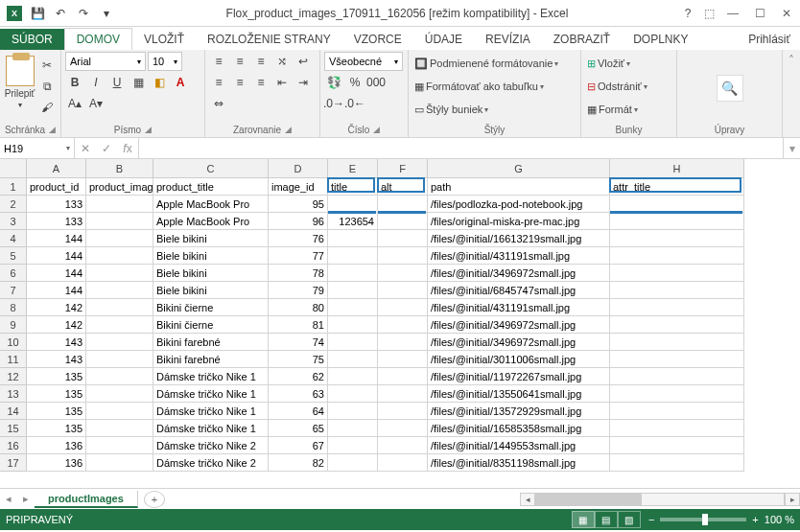 The image size is (800, 532). I want to click on decrease-font-icon: A▾, so click(96, 104).